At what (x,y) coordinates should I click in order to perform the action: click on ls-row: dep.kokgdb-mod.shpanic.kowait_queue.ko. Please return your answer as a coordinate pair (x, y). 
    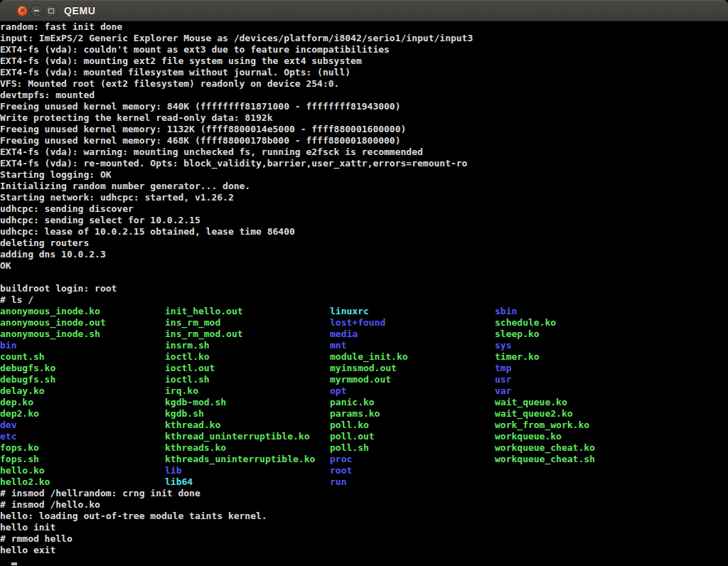
    Looking at the image, I should click on (364, 402).